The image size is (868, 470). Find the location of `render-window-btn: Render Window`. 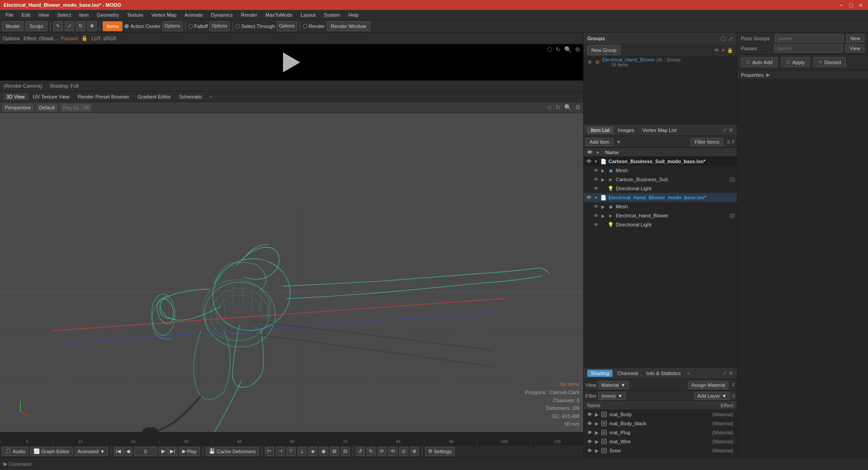

render-window-btn: Render Window is located at coordinates (349, 26).